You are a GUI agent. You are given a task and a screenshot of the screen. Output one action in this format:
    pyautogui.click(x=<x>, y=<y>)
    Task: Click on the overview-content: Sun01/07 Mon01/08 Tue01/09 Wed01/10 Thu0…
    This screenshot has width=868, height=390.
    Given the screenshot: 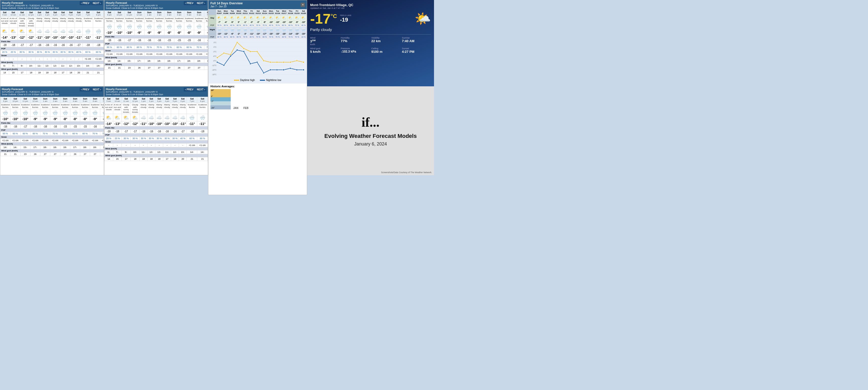 What is the action you would take?
    pyautogui.click(x=257, y=60)
    